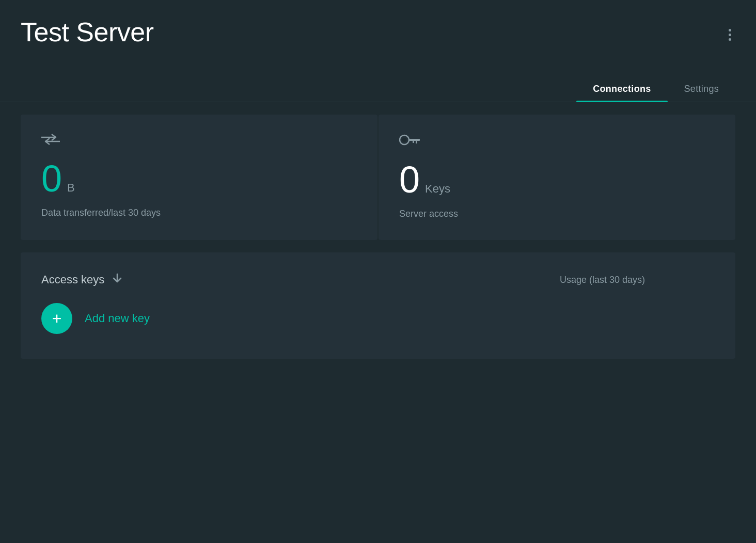 Image resolution: width=756 pixels, height=543 pixels. What do you see at coordinates (52, 179) in the screenshot?
I see `data-number: 0` at bounding box center [52, 179].